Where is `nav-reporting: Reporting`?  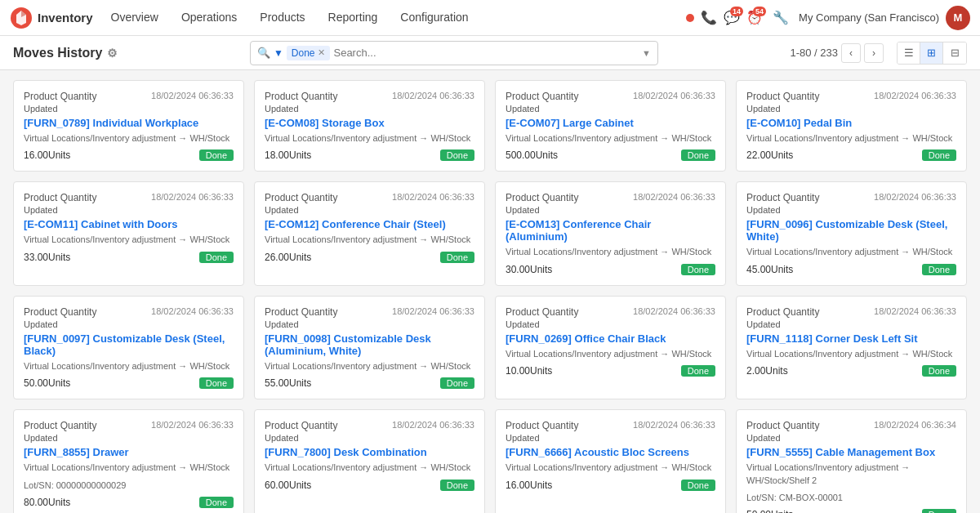 nav-reporting: Reporting is located at coordinates (353, 18).